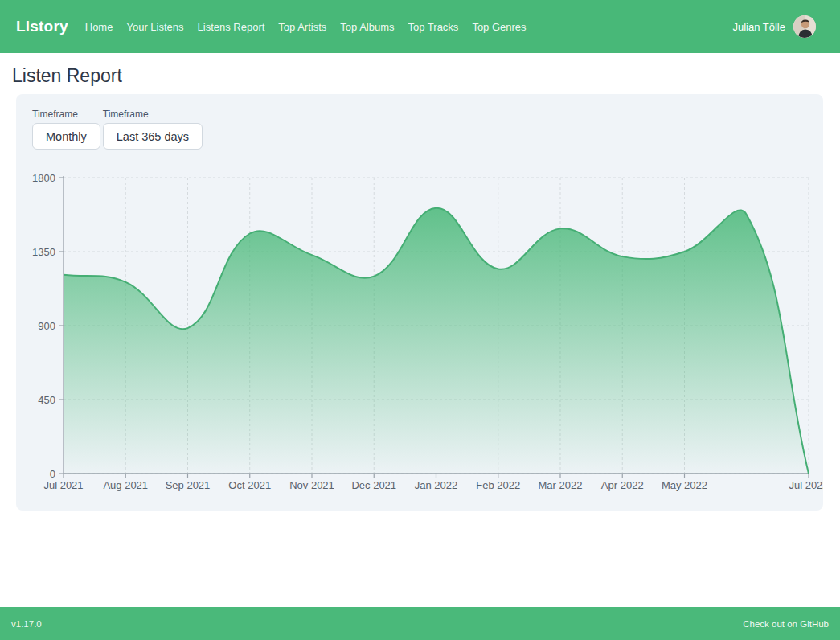  What do you see at coordinates (561, 486) in the screenshot?
I see `svg-text: Mar 2022` at bounding box center [561, 486].